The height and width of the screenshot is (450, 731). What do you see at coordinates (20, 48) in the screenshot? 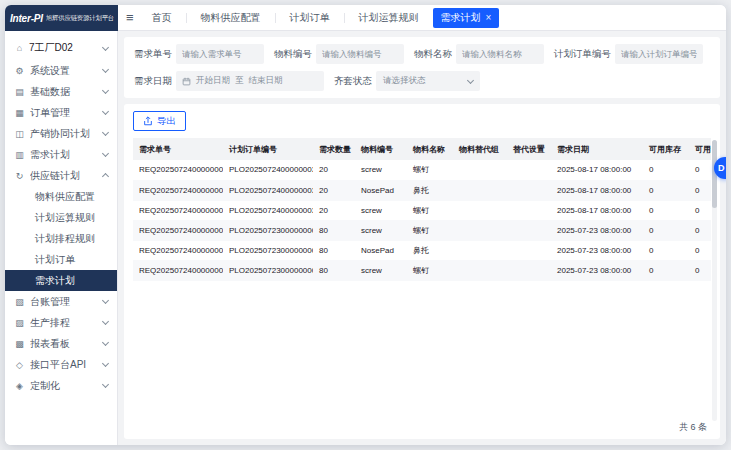
I see `factory-icon: ⌂` at bounding box center [20, 48].